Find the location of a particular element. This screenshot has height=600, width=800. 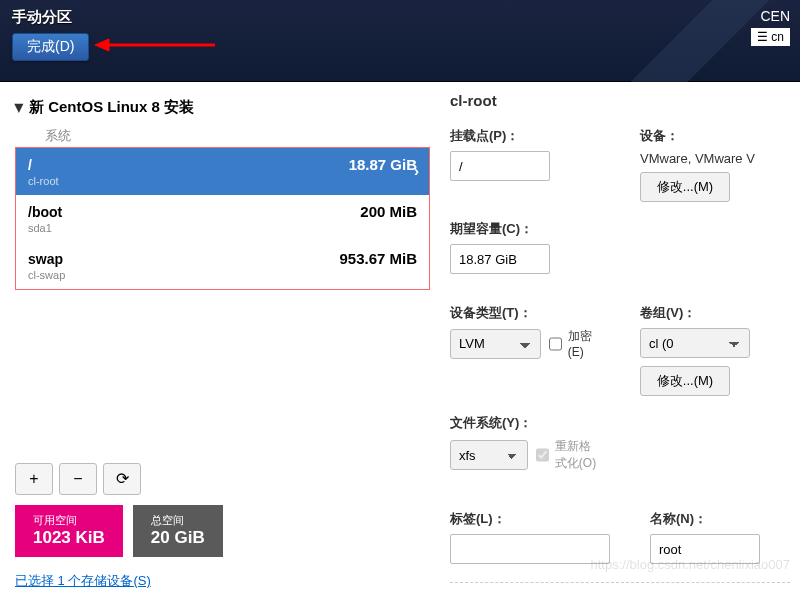

detail-title: cl-root is located at coordinates (620, 100).